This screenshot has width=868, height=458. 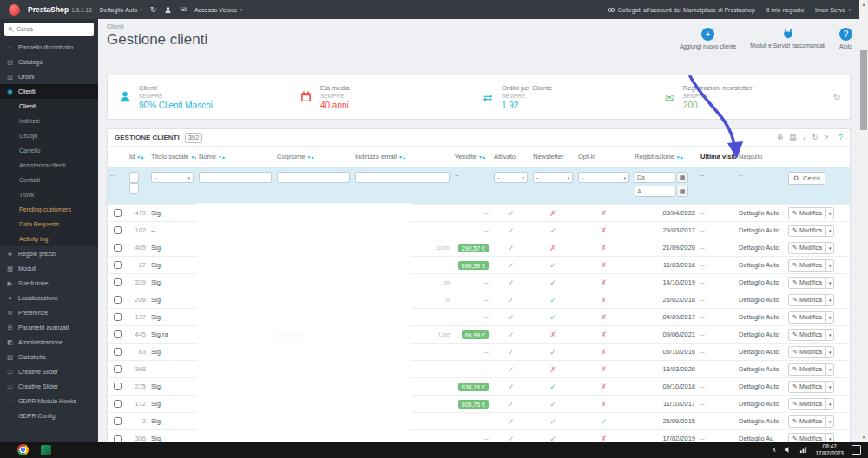 I want to click on notifications-icon, so click(x=856, y=449).